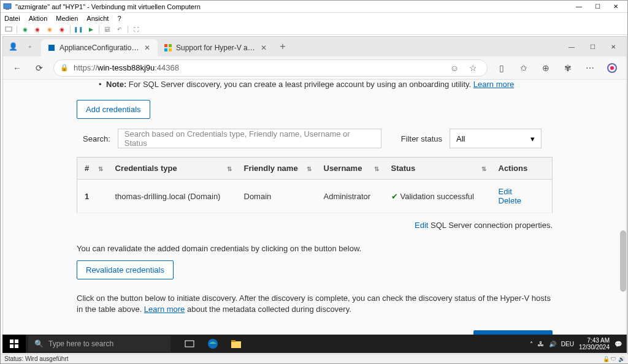 This screenshot has height=364, width=628. What do you see at coordinates (614, 359) in the screenshot?
I see `vm-status-icons: 🔓 🛡 🔊` at bounding box center [614, 359].